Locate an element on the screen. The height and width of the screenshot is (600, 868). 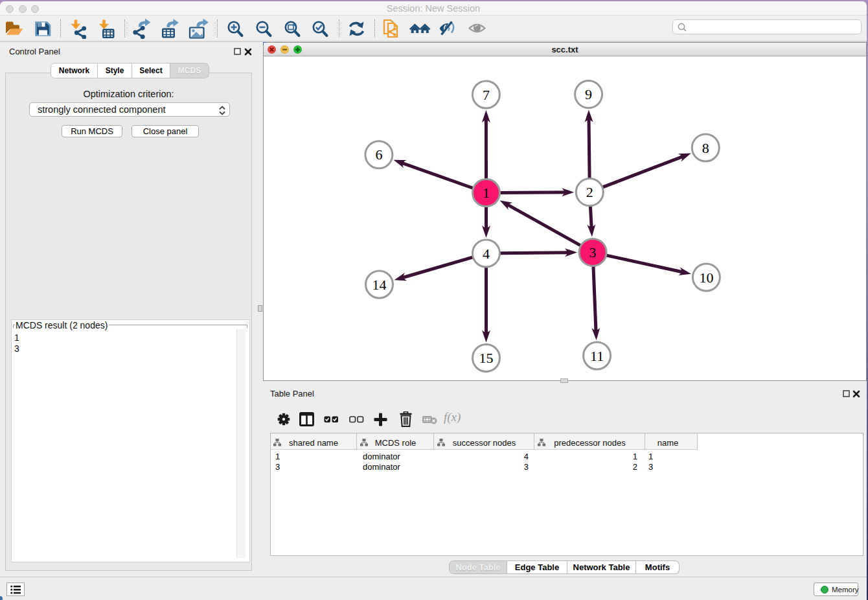
svg-text: 7 is located at coordinates (486, 95).